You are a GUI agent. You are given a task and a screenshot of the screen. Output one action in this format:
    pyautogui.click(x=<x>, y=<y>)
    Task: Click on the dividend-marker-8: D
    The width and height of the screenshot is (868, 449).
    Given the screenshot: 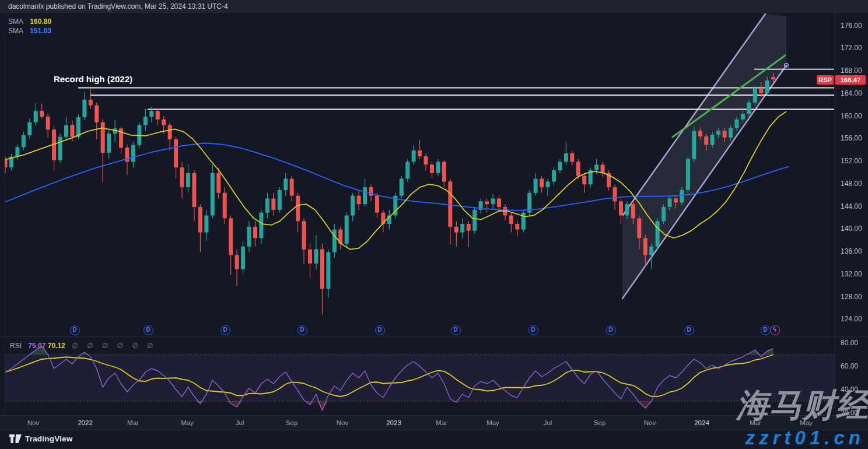 What is the action you would take?
    pyautogui.click(x=690, y=330)
    